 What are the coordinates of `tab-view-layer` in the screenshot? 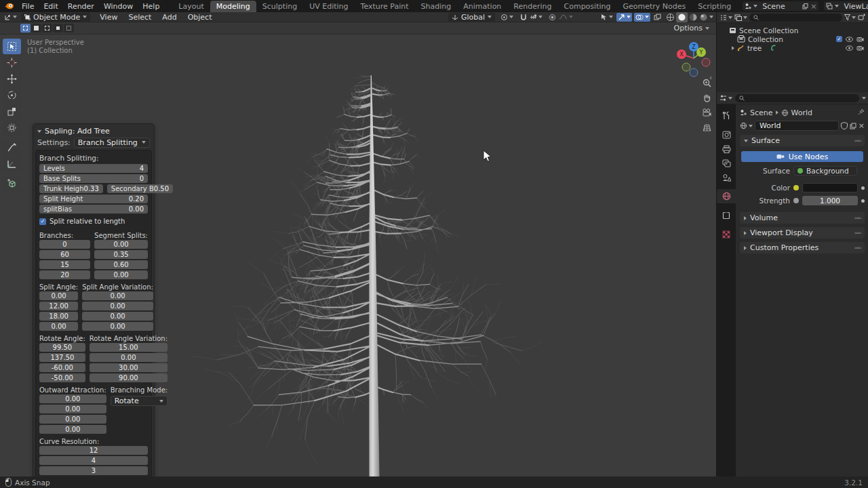 It's located at (726, 163).